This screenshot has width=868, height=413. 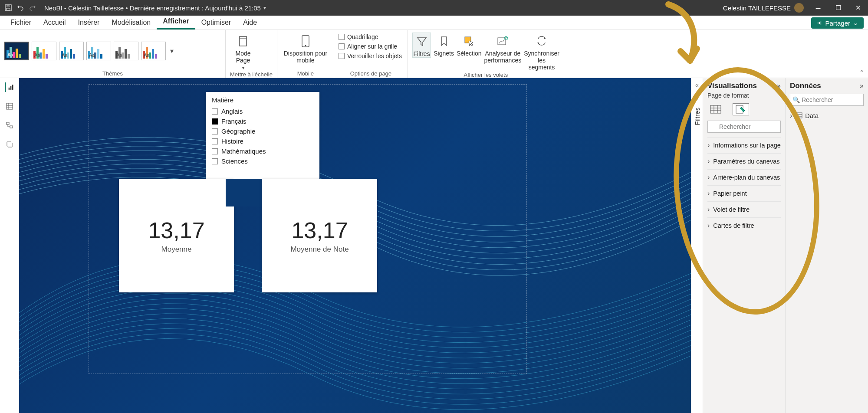 What do you see at coordinates (370, 56) in the screenshot?
I see `lock-objects-checkbox: Verrouiller les objets` at bounding box center [370, 56].